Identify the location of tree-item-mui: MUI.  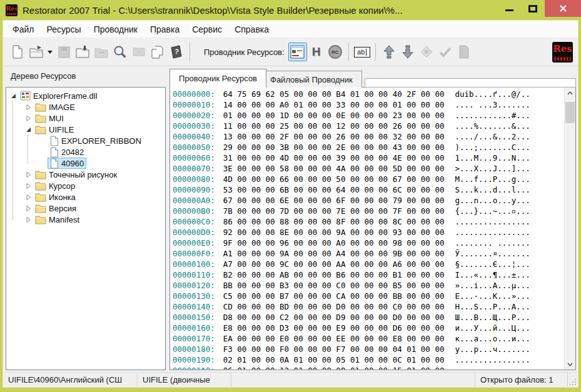
(86, 118).